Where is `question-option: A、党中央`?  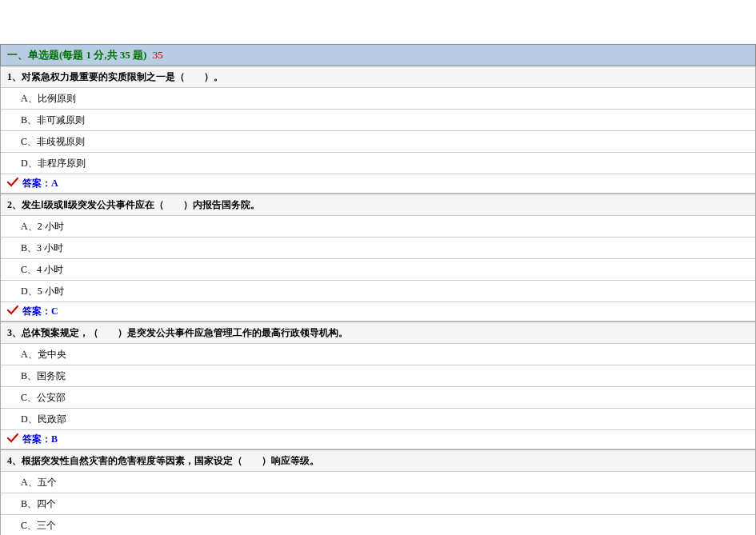 question-option: A、党中央 is located at coordinates (378, 355).